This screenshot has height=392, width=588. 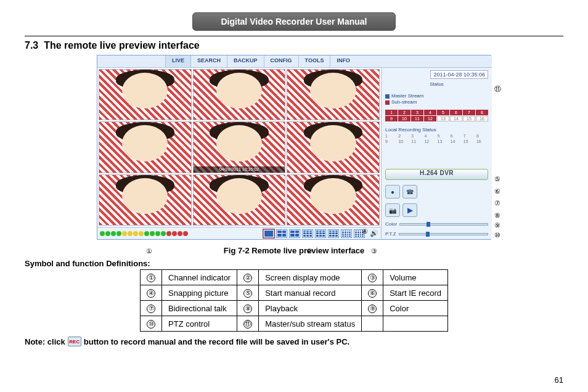 What do you see at coordinates (430, 112) in the screenshot?
I see `channel-cell: 4` at bounding box center [430, 112].